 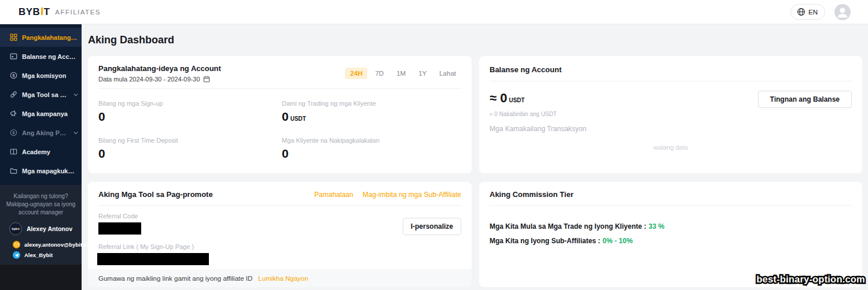 I want to click on client-trade-earnings-value: 33 %, so click(x=656, y=226).